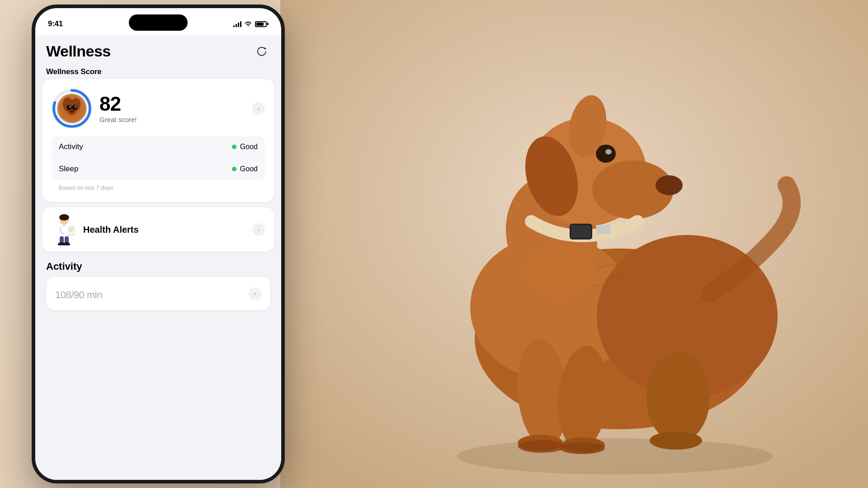 This screenshot has height=488, width=868. Describe the element at coordinates (158, 169) in the screenshot. I see `sleep-metric-row: Sleep Good` at that location.